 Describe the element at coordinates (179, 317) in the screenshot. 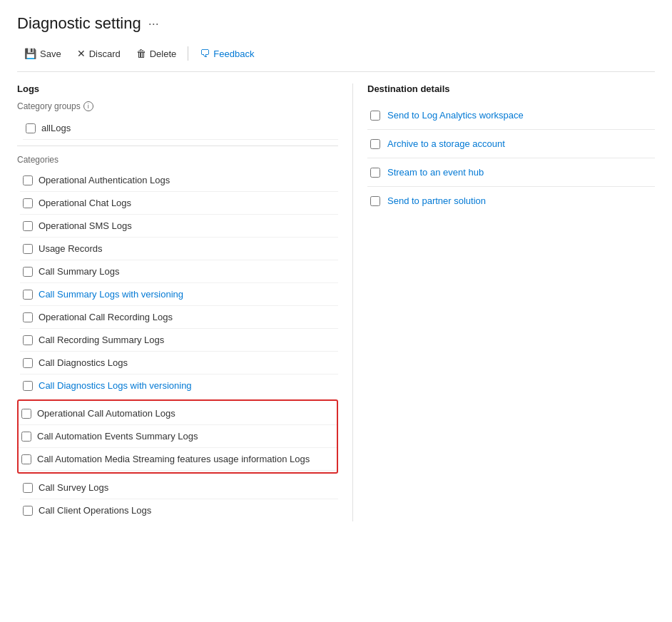

I see `category-item-op-call-recording: Operational Call Recording Logs` at that location.